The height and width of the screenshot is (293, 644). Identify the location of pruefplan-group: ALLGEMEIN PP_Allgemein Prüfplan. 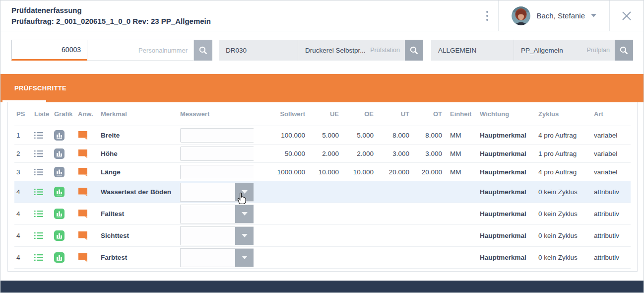
(532, 50).